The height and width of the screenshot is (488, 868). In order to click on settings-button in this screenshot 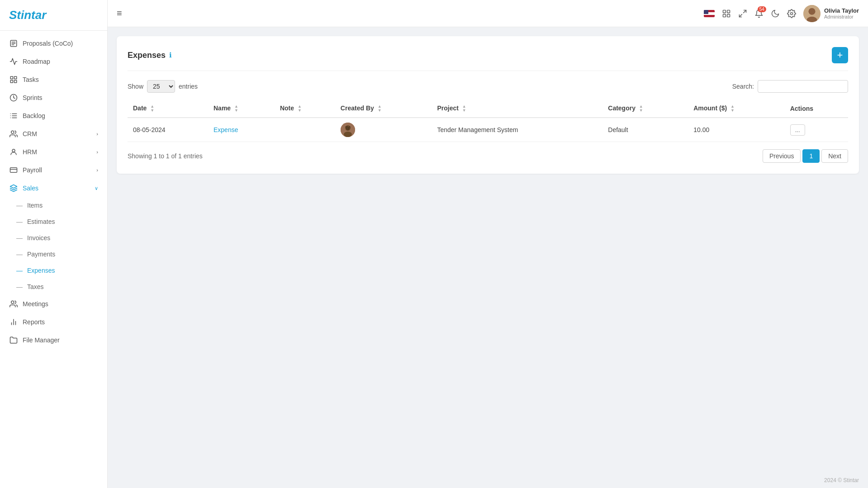, I will do `click(792, 14)`.